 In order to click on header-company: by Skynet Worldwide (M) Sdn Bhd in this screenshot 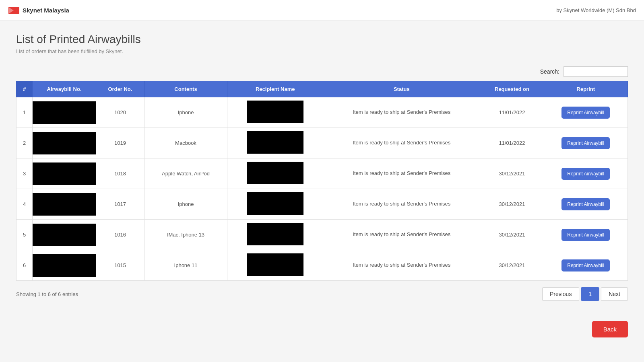, I will do `click(596, 10)`.